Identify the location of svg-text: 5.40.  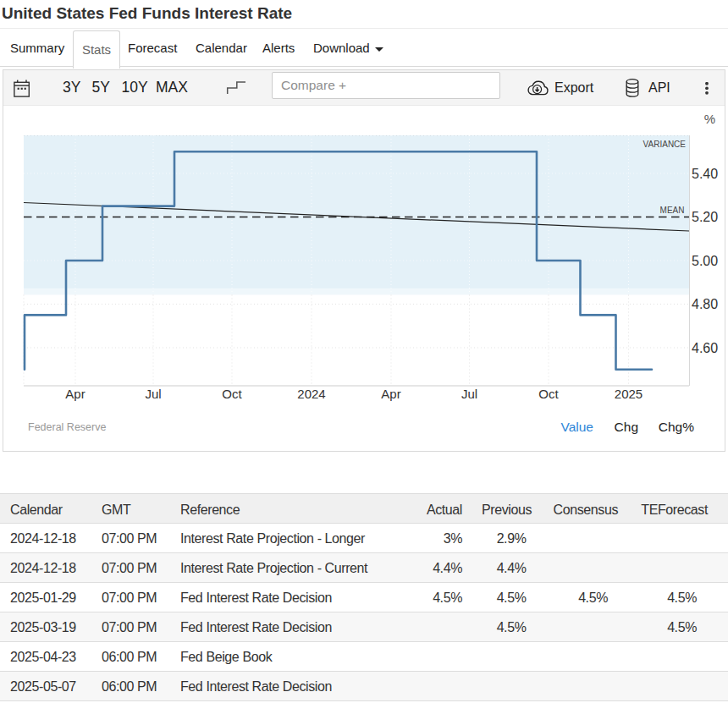
(704, 174).